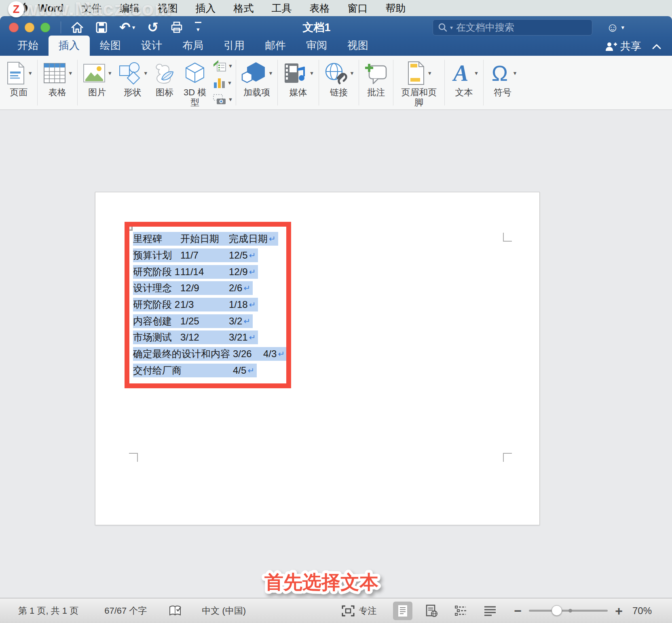 This screenshot has height=623, width=672. What do you see at coordinates (430, 73) in the screenshot?
I see `header-footer-caret-icon: ▾` at bounding box center [430, 73].